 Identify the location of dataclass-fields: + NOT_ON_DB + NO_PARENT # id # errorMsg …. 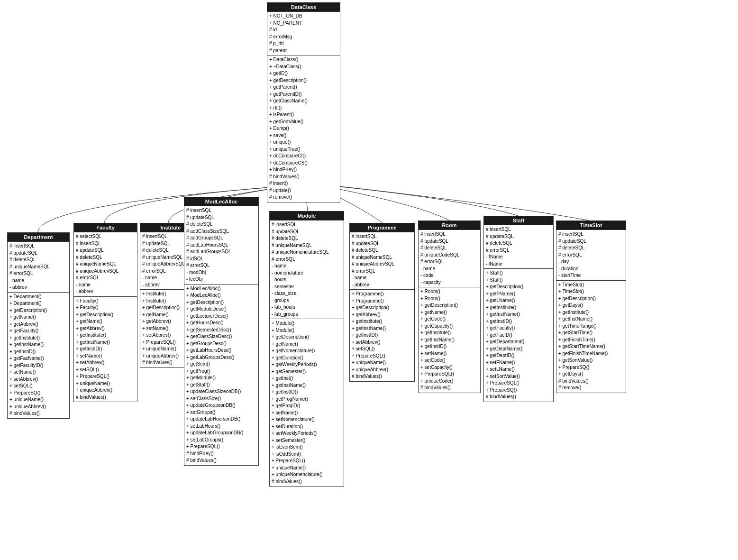
(303, 33).